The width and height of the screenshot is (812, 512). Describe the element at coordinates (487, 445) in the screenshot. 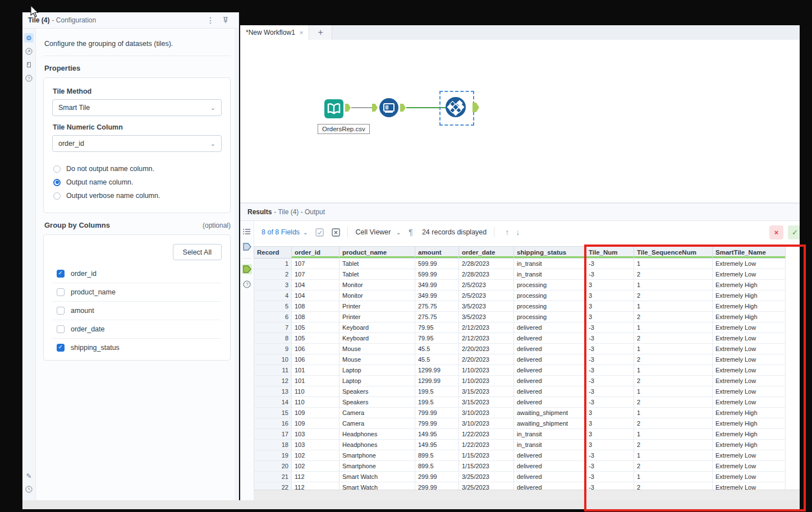

I see `table-cell: 1/22/2023` at that location.